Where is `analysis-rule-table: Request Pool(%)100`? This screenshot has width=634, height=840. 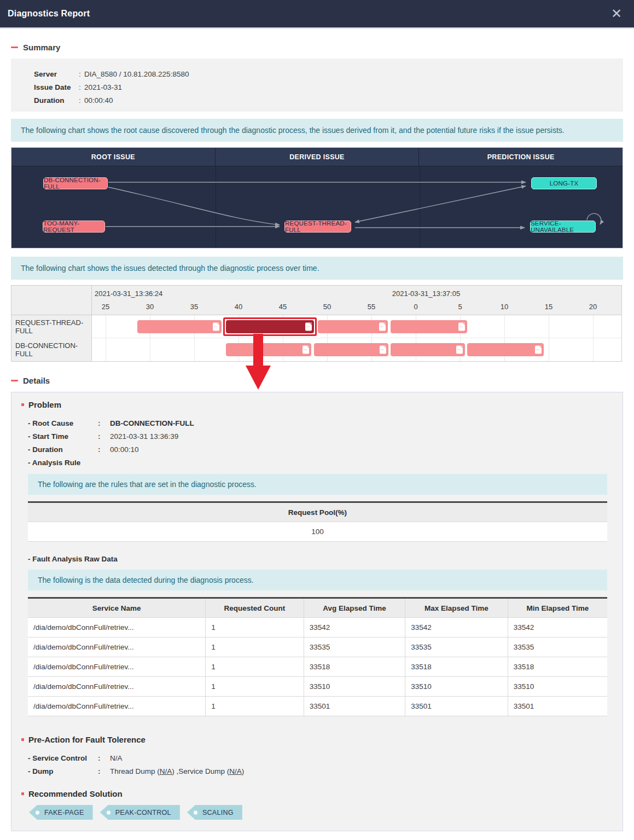
analysis-rule-table: Request Pool(%)100 is located at coordinates (317, 522).